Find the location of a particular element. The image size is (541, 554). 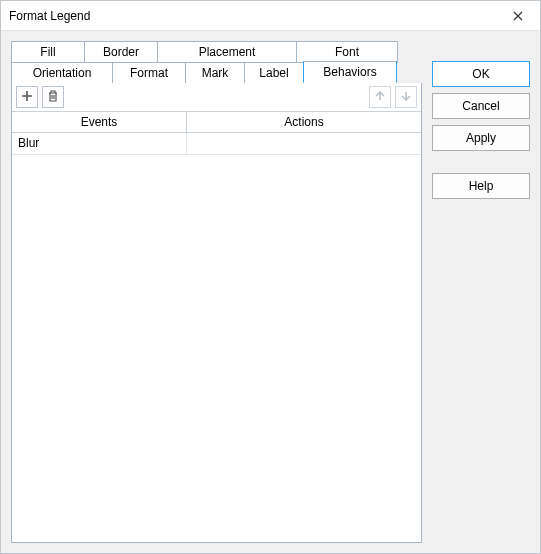

cell-action is located at coordinates (304, 144).